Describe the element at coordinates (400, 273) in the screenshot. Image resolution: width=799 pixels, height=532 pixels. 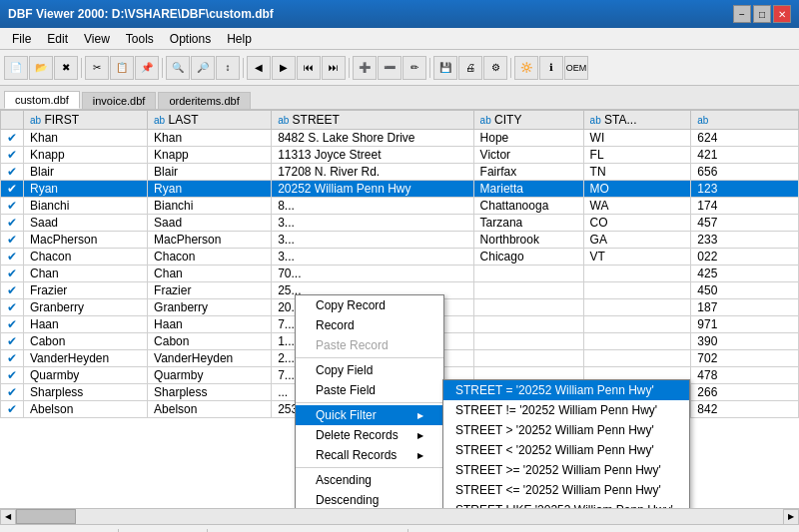
I see `table-row: ✔ Chan Chan 70... 425` at that location.